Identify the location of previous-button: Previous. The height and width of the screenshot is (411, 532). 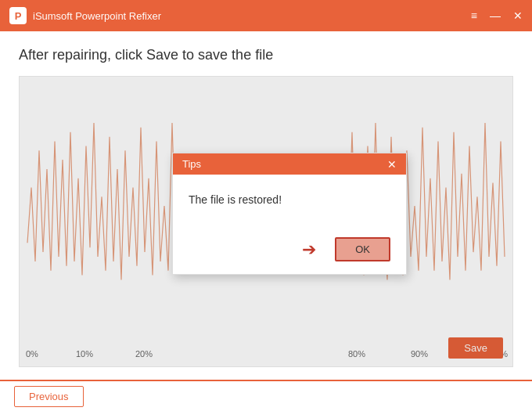
(49, 396).